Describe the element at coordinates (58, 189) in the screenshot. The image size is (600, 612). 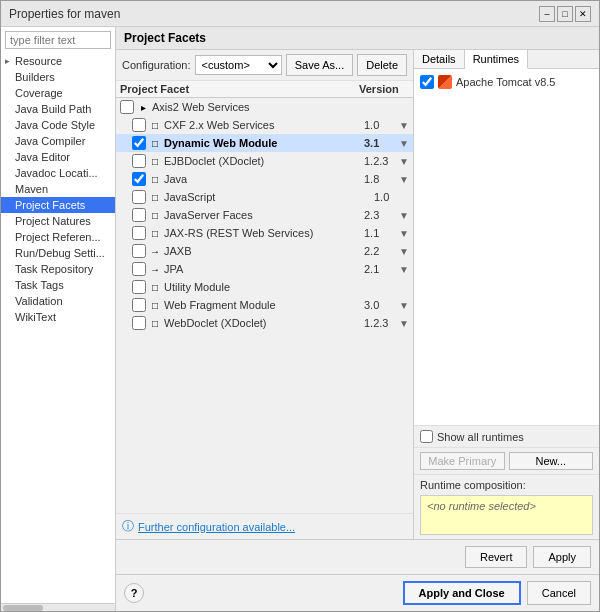
I see `sidebar-item-maven: Maven` at that location.